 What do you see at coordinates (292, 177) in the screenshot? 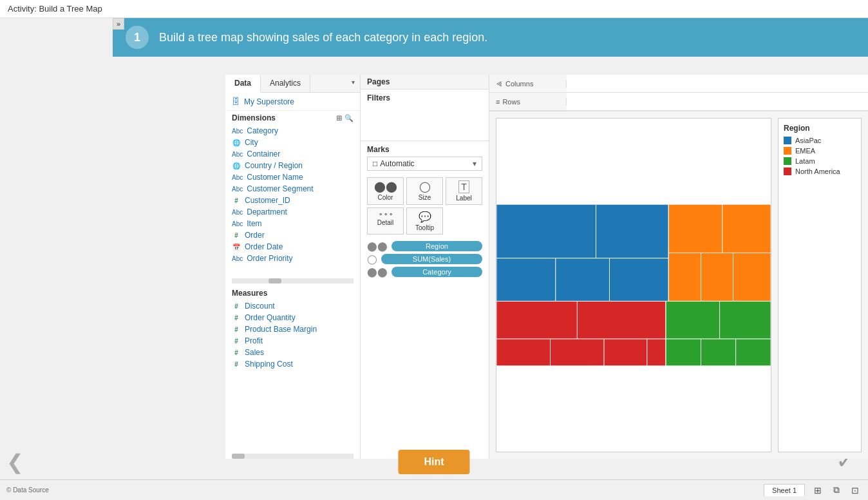
I see `field-customer-name: Abc Customer Name` at bounding box center [292, 177].